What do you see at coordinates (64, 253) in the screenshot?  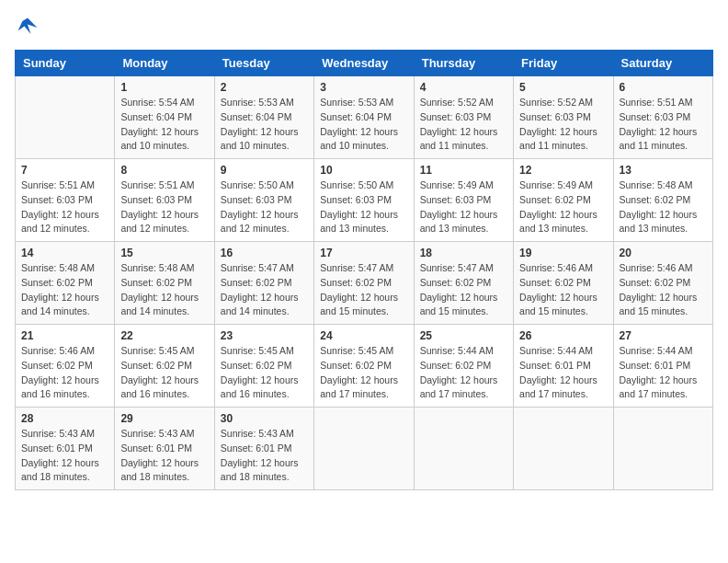 I see `day-number: 14` at bounding box center [64, 253].